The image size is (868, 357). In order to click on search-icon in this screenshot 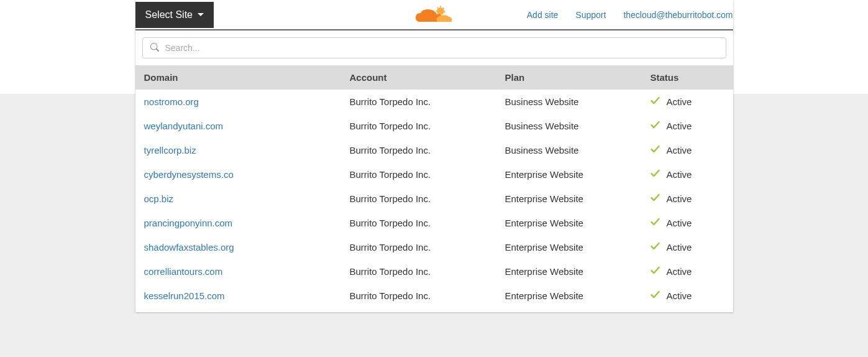, I will do `click(155, 49)`.